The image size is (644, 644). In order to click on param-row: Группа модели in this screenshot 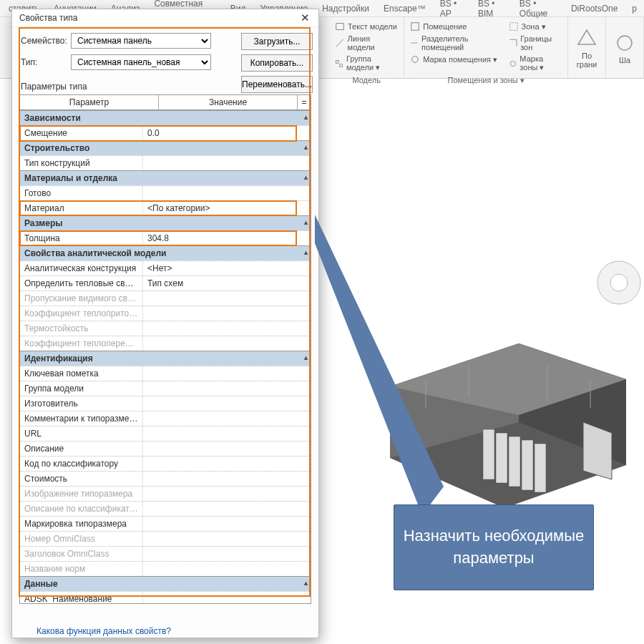, I will do `click(165, 388)`.